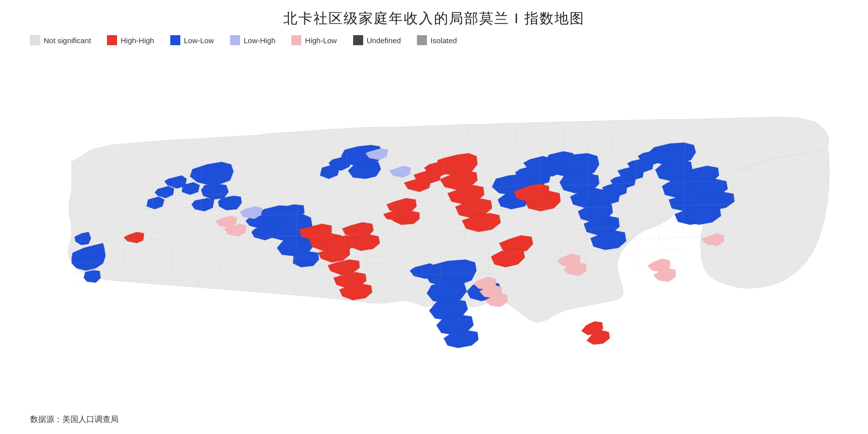  What do you see at coordinates (74, 420) in the screenshot?
I see `data-source: 数据源：美国人口调查局` at bounding box center [74, 420].